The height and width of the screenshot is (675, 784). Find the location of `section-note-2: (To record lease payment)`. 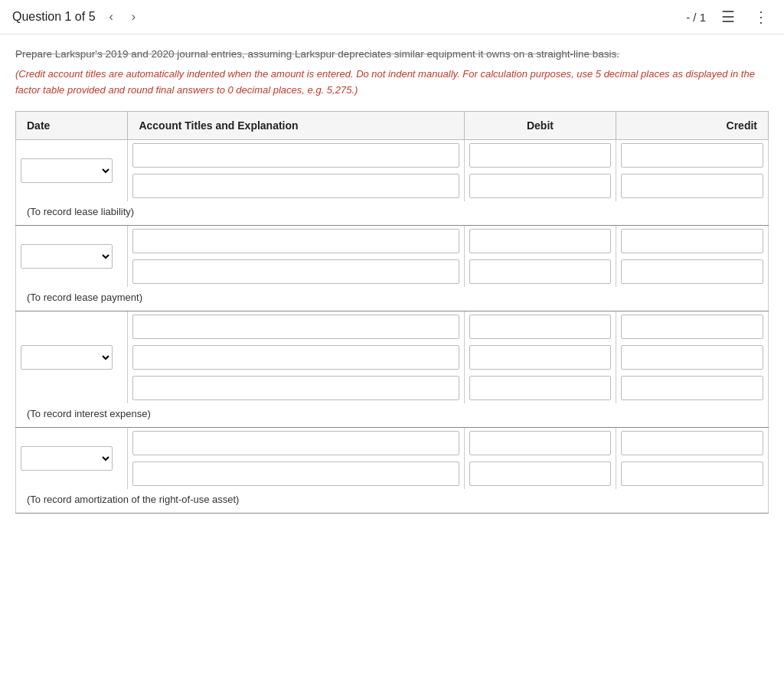

section-note-2: (To record lease payment) is located at coordinates (392, 299).